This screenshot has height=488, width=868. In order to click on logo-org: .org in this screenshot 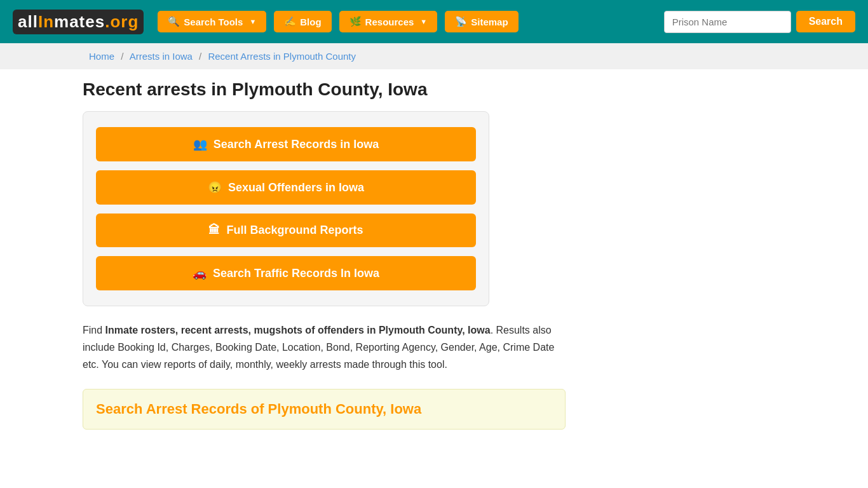, I will do `click(122, 22)`.